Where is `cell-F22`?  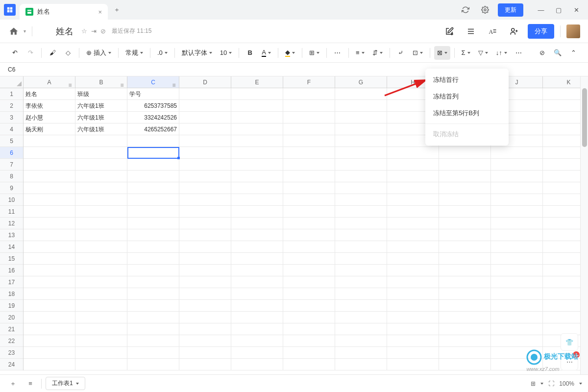 cell-F22 is located at coordinates (309, 341).